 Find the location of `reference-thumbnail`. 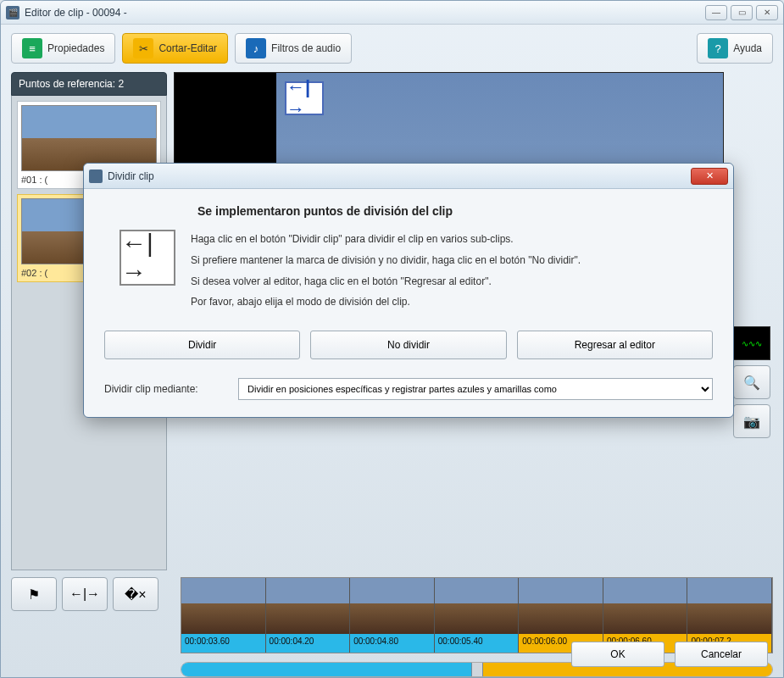

reference-thumbnail is located at coordinates (89, 138).